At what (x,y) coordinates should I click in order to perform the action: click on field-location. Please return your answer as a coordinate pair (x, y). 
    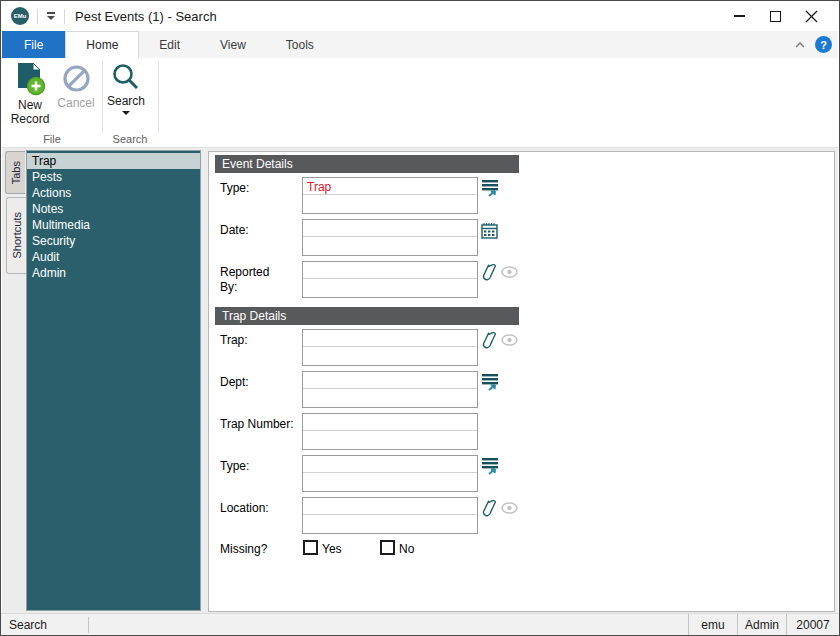
    Looking at the image, I should click on (390, 516).